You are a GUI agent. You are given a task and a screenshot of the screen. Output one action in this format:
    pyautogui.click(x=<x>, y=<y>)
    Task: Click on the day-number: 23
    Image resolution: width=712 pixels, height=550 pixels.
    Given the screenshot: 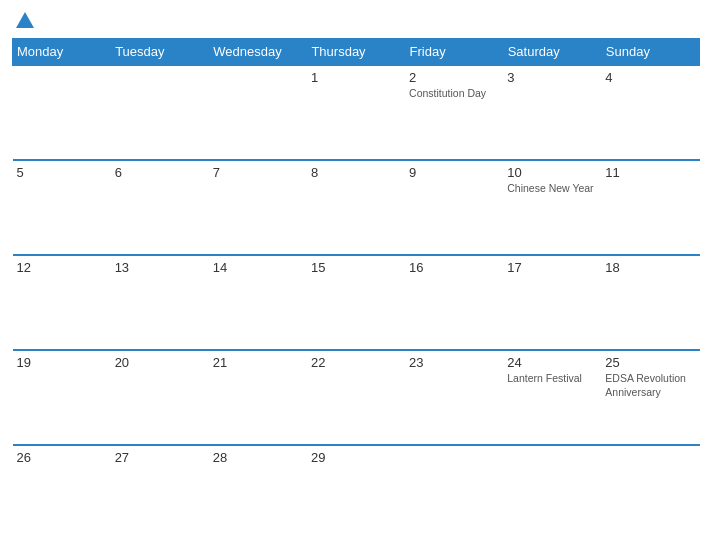 What is the action you would take?
    pyautogui.click(x=454, y=362)
    